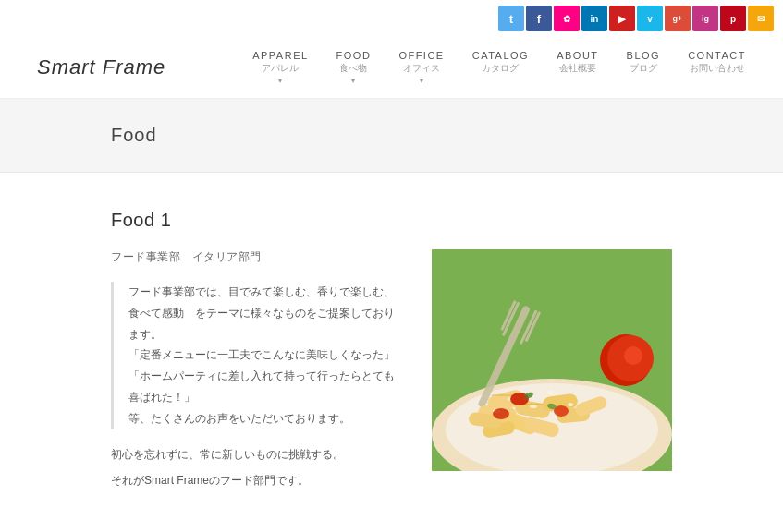 This screenshot has width=783, height=532. I want to click on flickr-icon: ✿, so click(567, 18).